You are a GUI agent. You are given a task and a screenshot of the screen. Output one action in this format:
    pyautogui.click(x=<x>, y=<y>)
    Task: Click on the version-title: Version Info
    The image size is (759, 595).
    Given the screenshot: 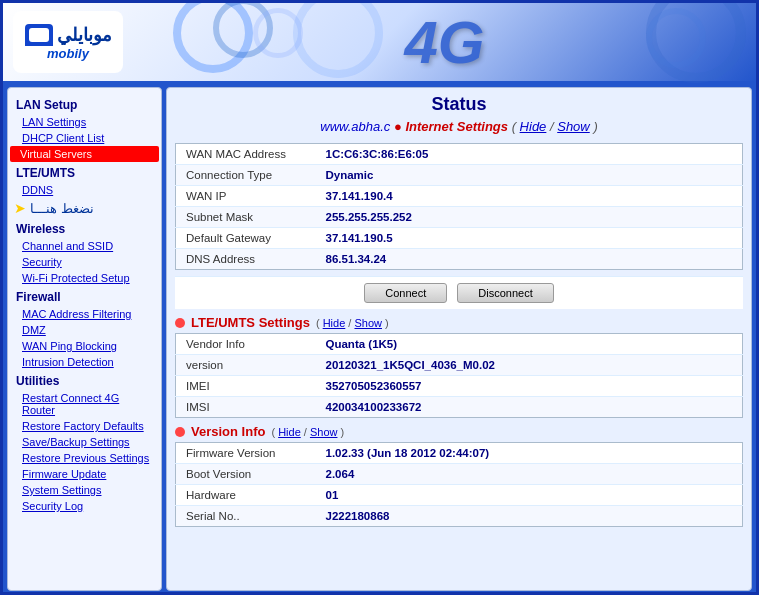 What is the action you would take?
    pyautogui.click(x=228, y=432)
    